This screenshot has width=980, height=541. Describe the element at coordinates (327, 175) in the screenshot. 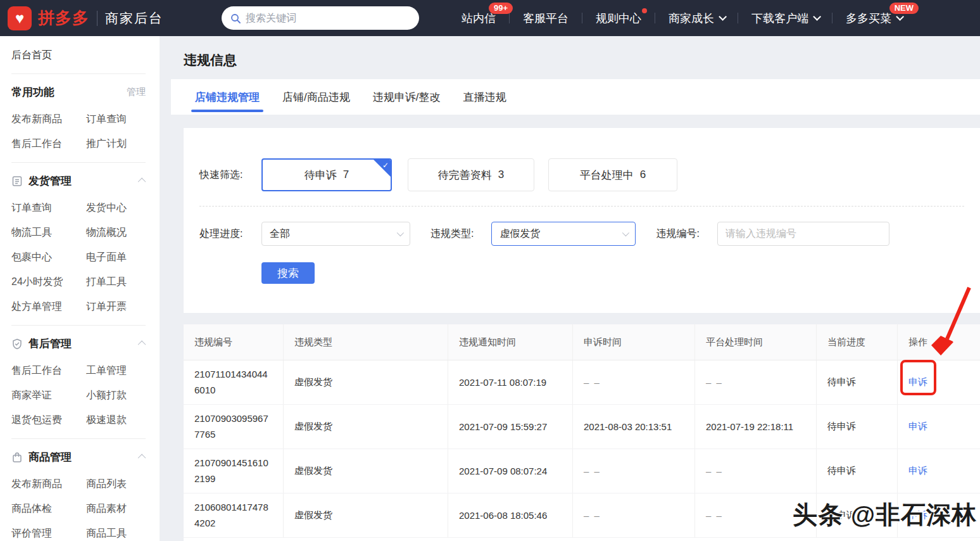

I see `quick-filter-pending-appeal: 待申诉 7 ✓` at that location.